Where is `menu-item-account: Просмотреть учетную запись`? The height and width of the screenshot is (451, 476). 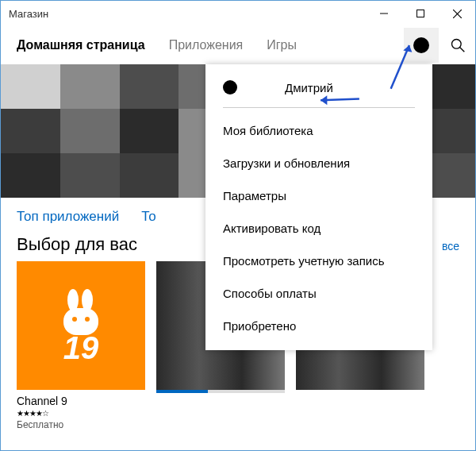
menu-item-account: Просмотреть учетную запись is located at coordinates (319, 260).